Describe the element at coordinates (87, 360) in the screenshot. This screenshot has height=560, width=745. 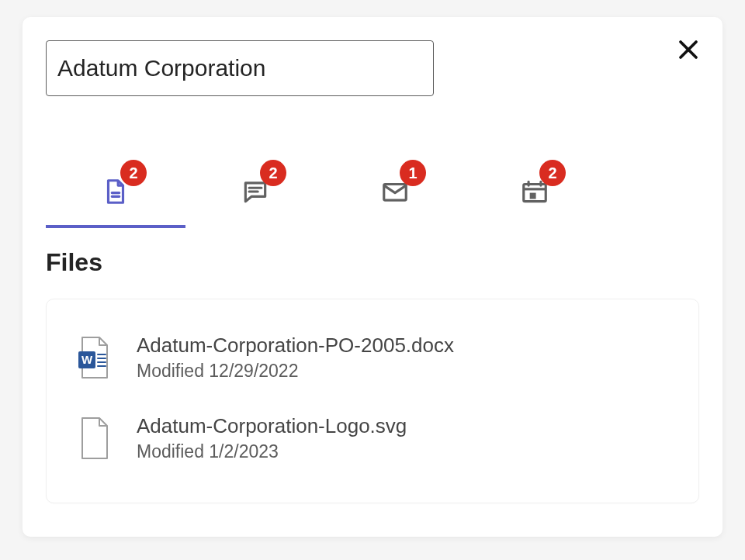
I see `svg-text: W` at that location.